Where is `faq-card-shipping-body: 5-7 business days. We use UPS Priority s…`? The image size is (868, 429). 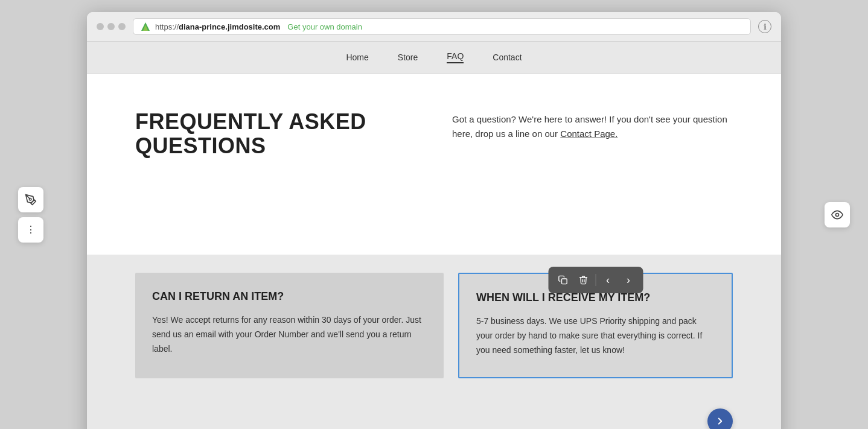
faq-card-shipping-body: 5-7 business days. We use UPS Priority s… is located at coordinates (595, 335).